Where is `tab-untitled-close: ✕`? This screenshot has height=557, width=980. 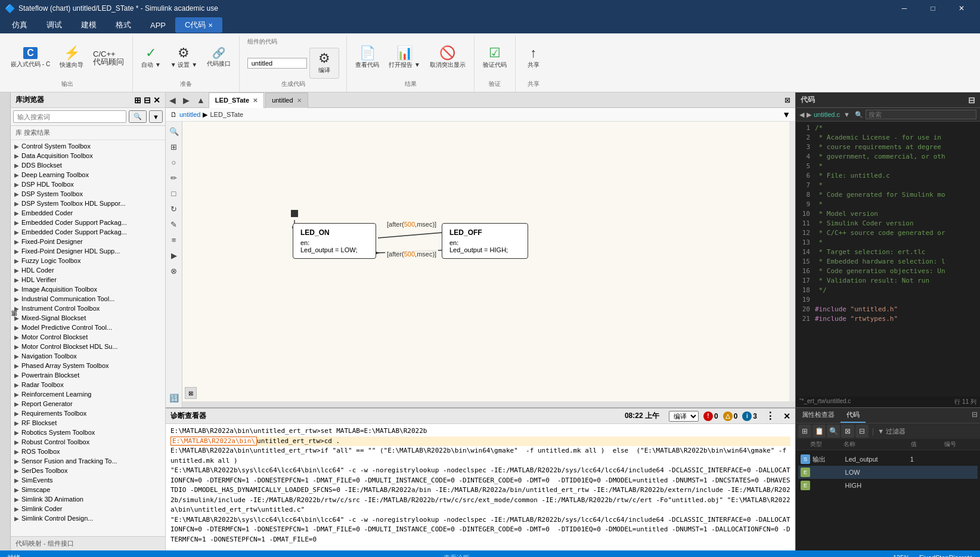
tab-untitled-close: ✕ is located at coordinates (299, 100).